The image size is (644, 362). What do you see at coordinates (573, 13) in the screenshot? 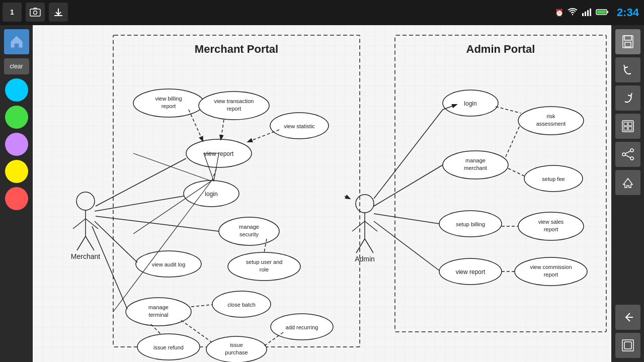
I see `wifi-icon` at bounding box center [573, 13].